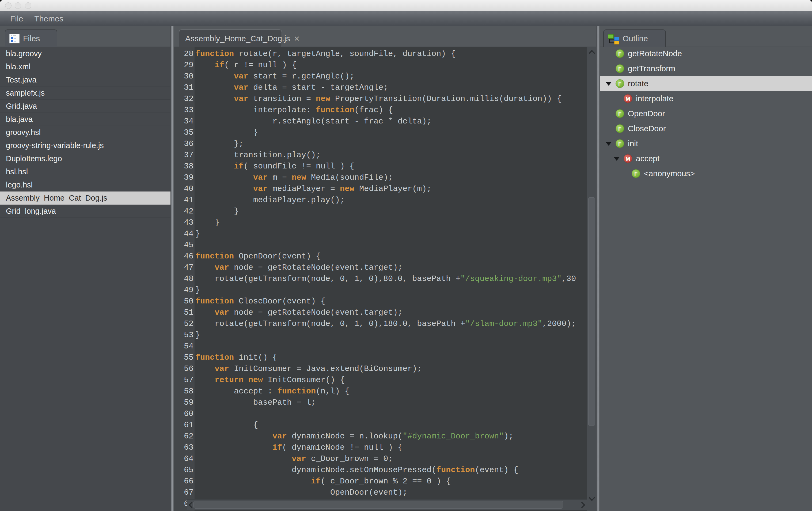  I want to click on splitter-editor-outline, so click(598, 269).